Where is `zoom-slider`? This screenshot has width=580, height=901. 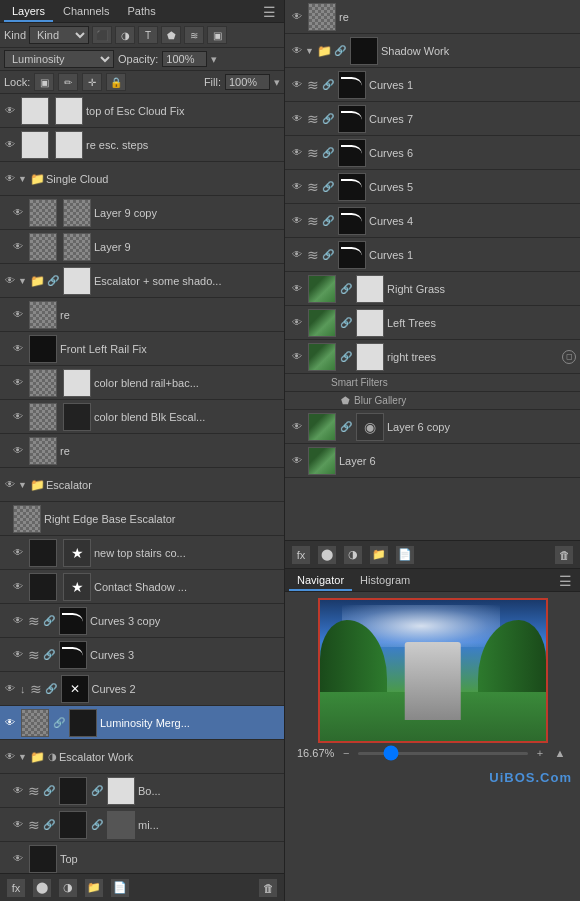 zoom-slider is located at coordinates (443, 754).